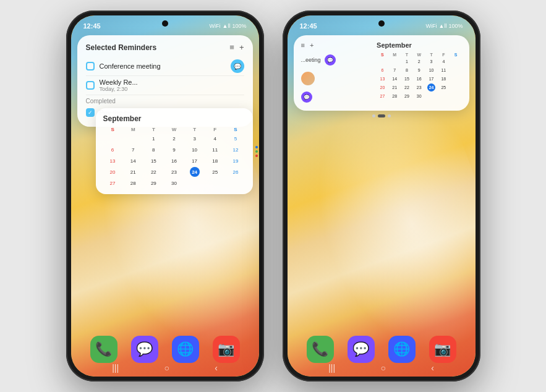 Image resolution: width=546 pixels, height=392 pixels. What do you see at coordinates (232, 47) in the screenshot?
I see `list-icon: ≡` at bounding box center [232, 47].